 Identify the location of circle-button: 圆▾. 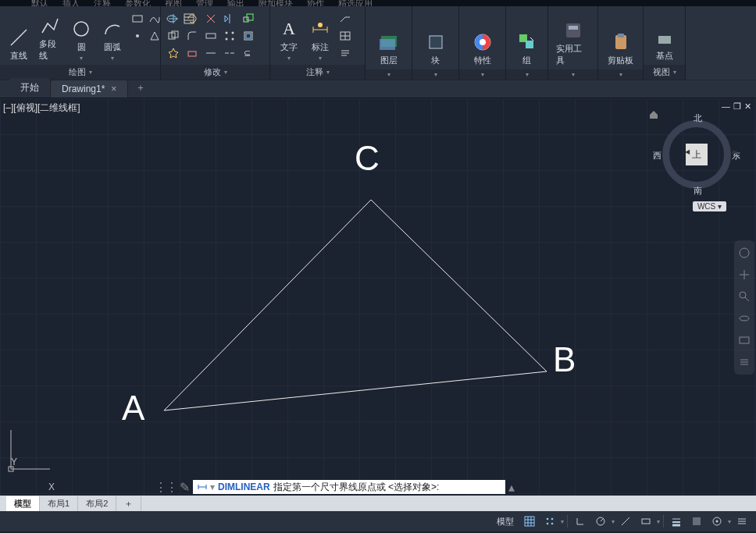
(81, 36).